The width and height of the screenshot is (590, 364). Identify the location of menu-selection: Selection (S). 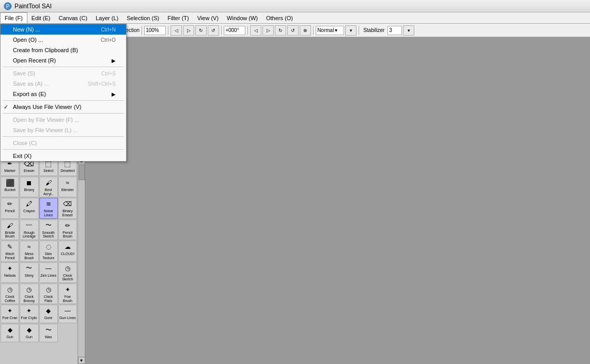
(143, 18).